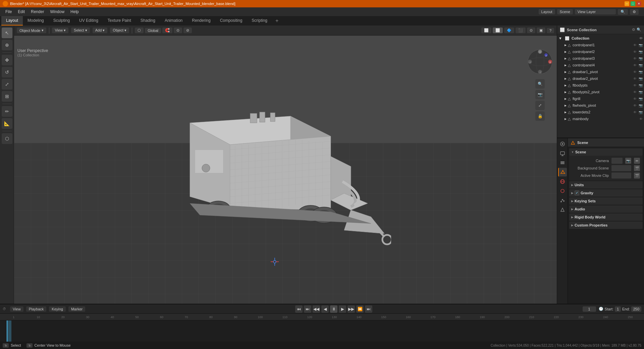  Describe the element at coordinates (606, 185) in the screenshot. I see `section-units-header: ▶ Units` at that location.